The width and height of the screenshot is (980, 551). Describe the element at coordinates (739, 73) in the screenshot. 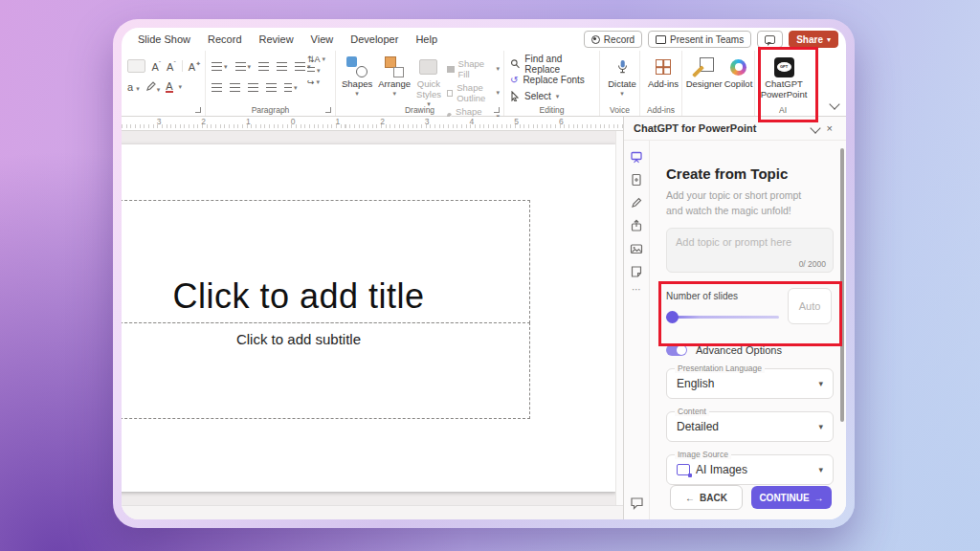

I see `copilot-button: Copilot` at that location.